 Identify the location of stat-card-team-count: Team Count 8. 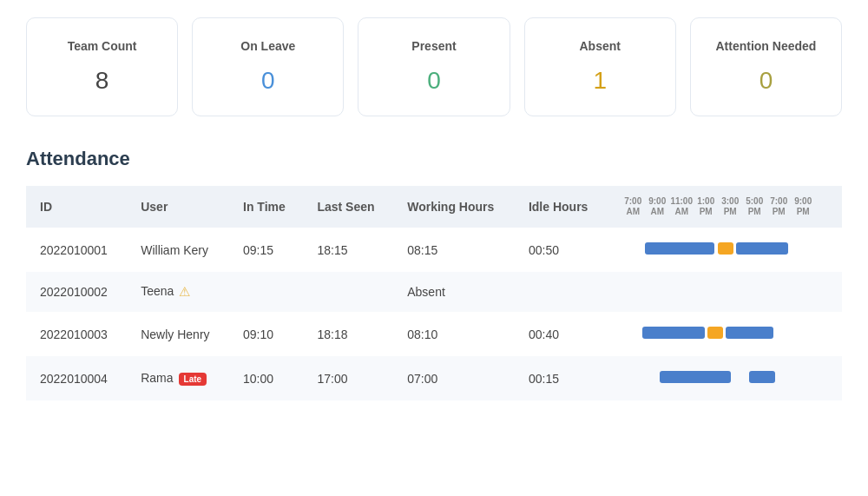
(102, 67).